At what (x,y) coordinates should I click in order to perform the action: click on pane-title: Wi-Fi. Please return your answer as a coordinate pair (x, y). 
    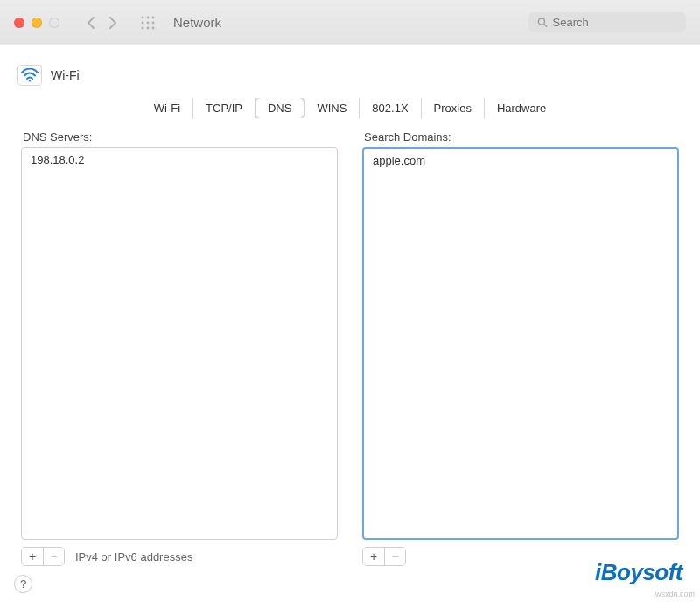
    Looking at the image, I should click on (65, 75).